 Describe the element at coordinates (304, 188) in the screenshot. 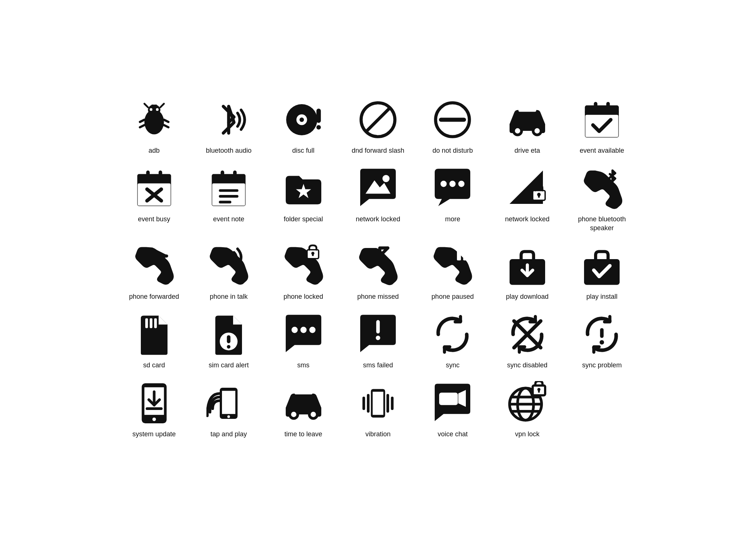

I see `folder-special-icon` at that location.